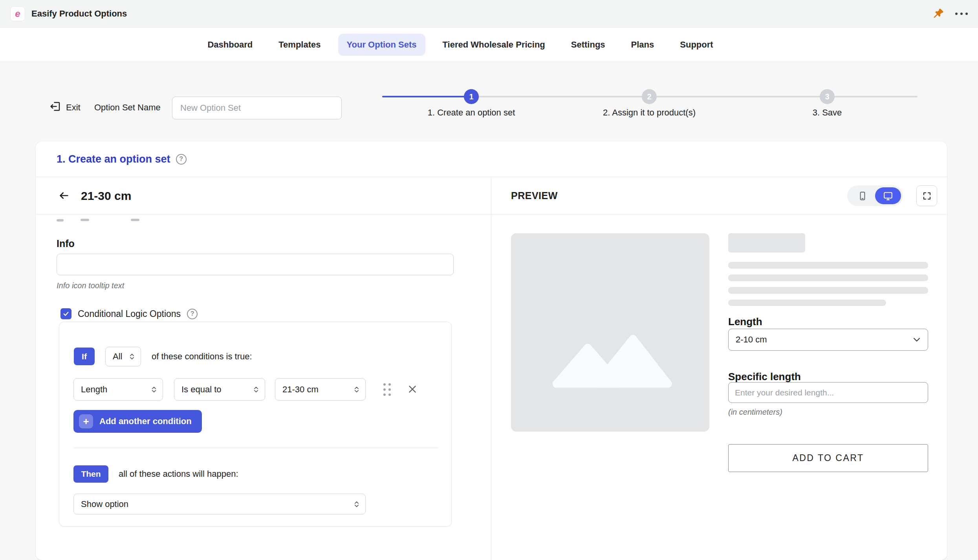 The height and width of the screenshot is (560, 978). What do you see at coordinates (863, 196) in the screenshot?
I see `mobile-preview-icon` at bounding box center [863, 196].